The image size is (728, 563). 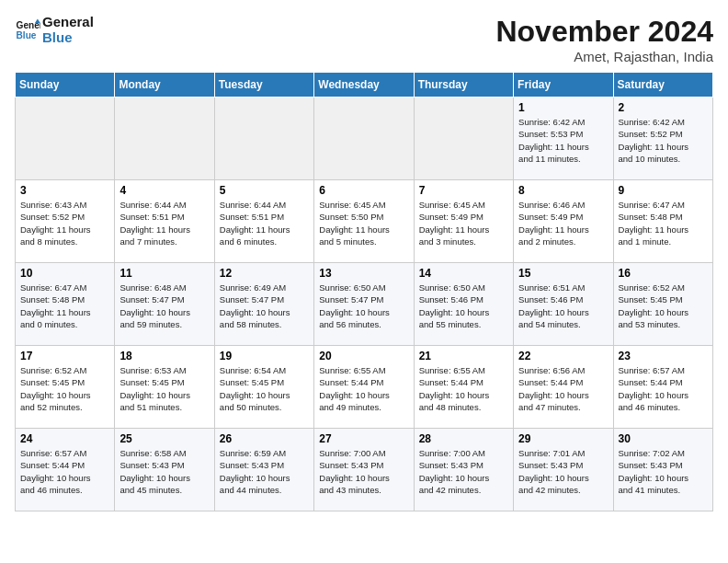 I want to click on day-info: Sunrise: 6:48 AM Sunset: 5:47 PM Dayligh…, so click(x=164, y=305).